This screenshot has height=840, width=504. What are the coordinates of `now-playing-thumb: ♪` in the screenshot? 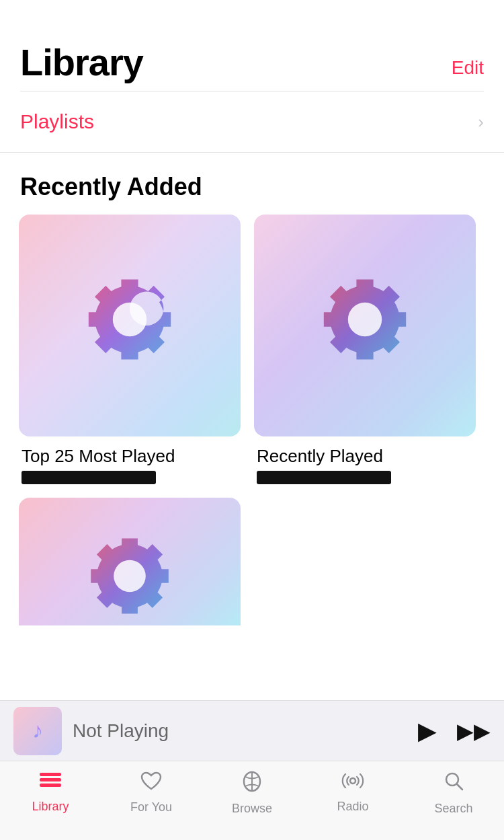 It's located at (38, 731).